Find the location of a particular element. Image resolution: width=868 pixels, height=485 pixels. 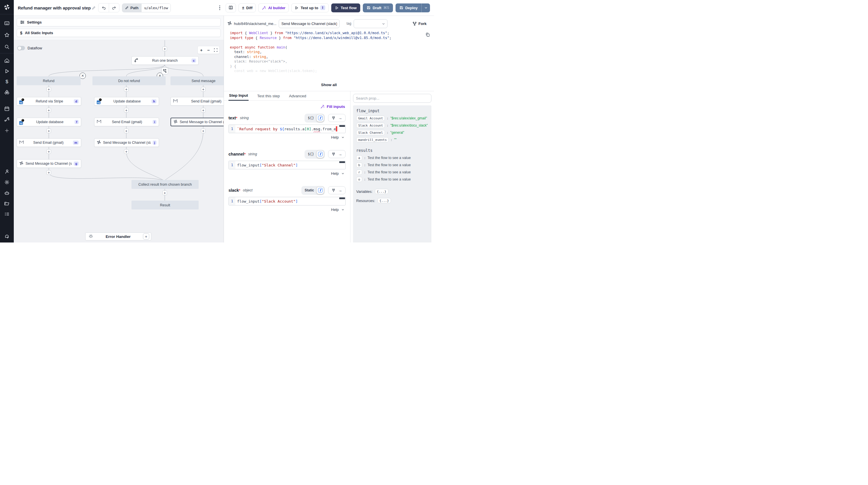

favorites-star-icon is located at coordinates (7, 35).